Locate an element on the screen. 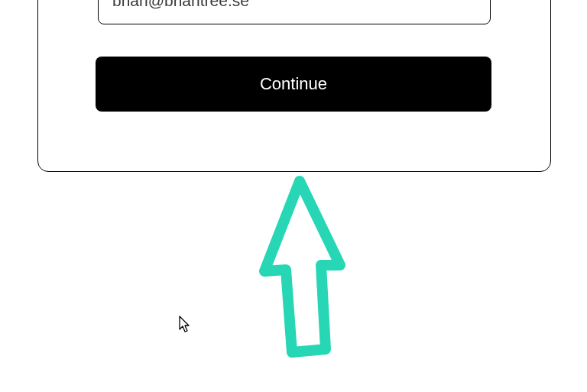 The width and height of the screenshot is (587, 392). mouse-cursor-icon is located at coordinates (185, 325).